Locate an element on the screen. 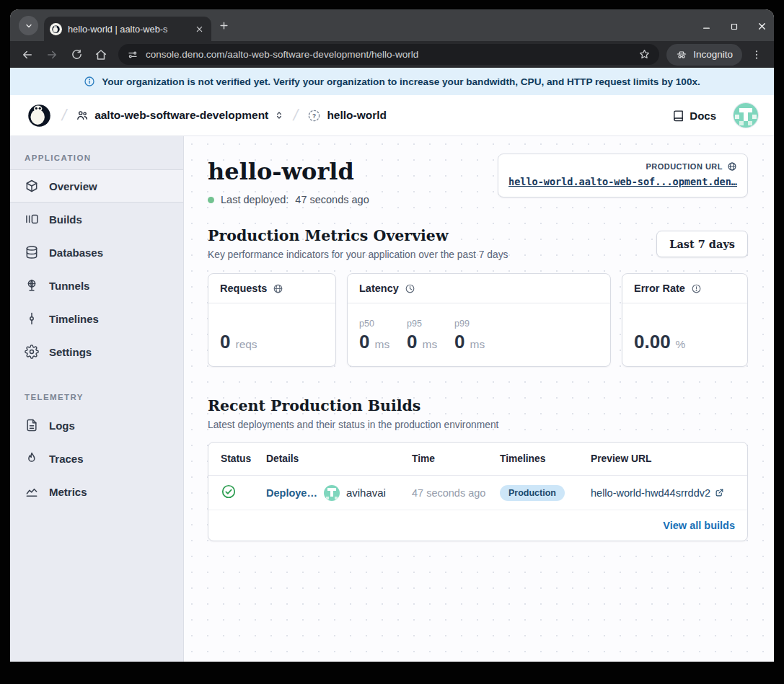  last-deployed-label: Last deployed: is located at coordinates (255, 200).